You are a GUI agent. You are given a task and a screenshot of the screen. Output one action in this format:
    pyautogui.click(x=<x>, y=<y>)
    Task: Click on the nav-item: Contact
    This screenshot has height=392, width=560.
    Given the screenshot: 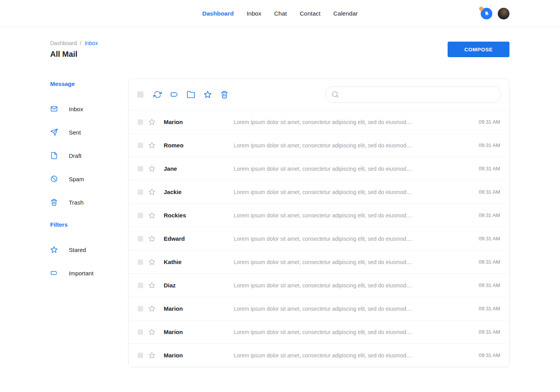 What is the action you would take?
    pyautogui.click(x=310, y=14)
    